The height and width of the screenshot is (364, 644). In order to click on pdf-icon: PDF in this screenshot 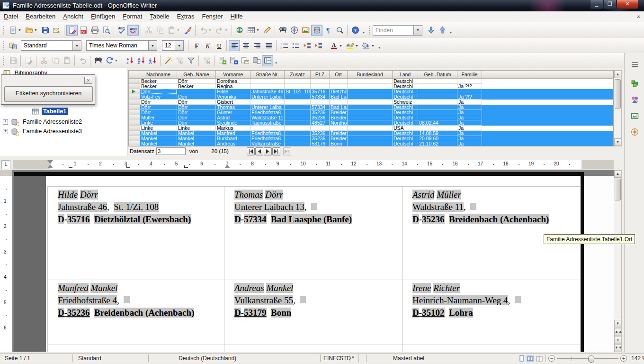, I will do `click(83, 30)`.